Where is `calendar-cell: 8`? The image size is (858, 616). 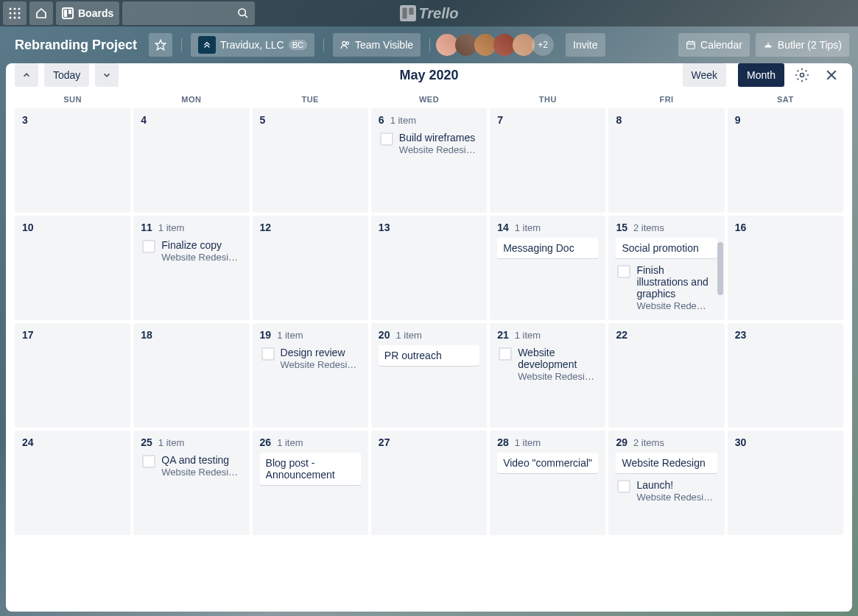
calendar-cell: 8 is located at coordinates (666, 160).